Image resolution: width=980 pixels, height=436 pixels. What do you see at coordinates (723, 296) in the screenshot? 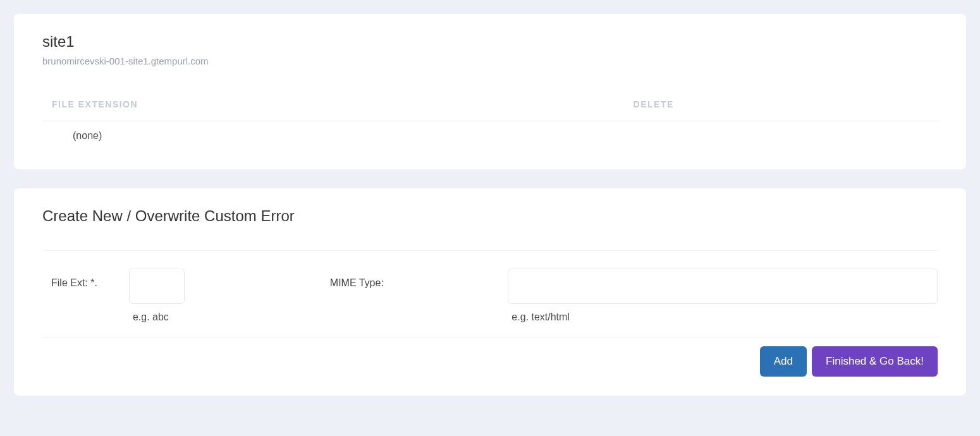
I see `mime-type-input-wrap: e.g. text/html` at bounding box center [723, 296].